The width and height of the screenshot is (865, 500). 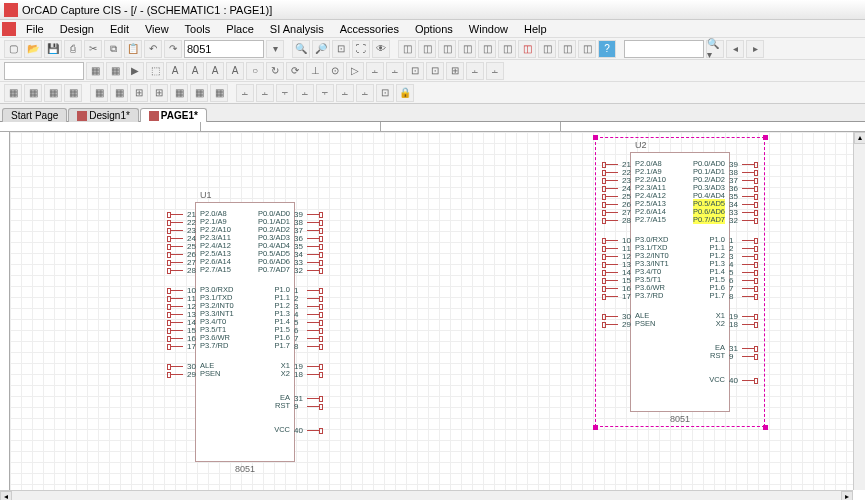 What do you see at coordinates (426, 495) in the screenshot?
I see `scrollbar-horizontal: ◂ ▸` at bounding box center [426, 495].